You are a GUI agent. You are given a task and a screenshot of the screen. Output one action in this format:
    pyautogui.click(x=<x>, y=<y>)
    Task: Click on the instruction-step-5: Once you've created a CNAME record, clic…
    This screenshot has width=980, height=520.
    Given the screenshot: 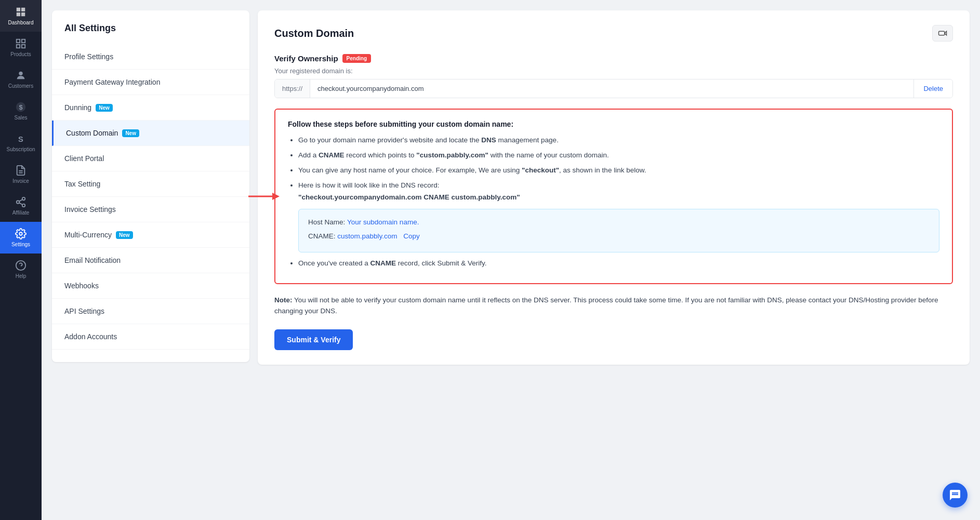 What is the action you would take?
    pyautogui.click(x=619, y=264)
    